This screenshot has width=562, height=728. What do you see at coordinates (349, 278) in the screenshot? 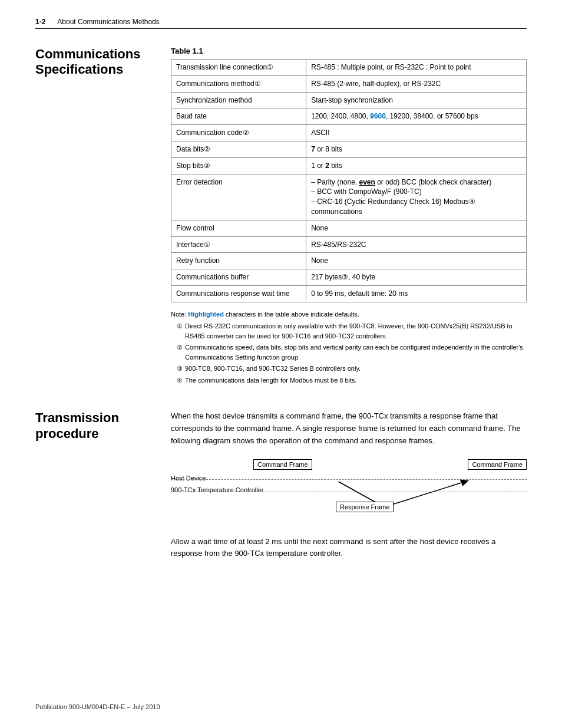
I see `table-row: Communications buffer 217 bytes③, 40 byt…` at bounding box center [349, 278].